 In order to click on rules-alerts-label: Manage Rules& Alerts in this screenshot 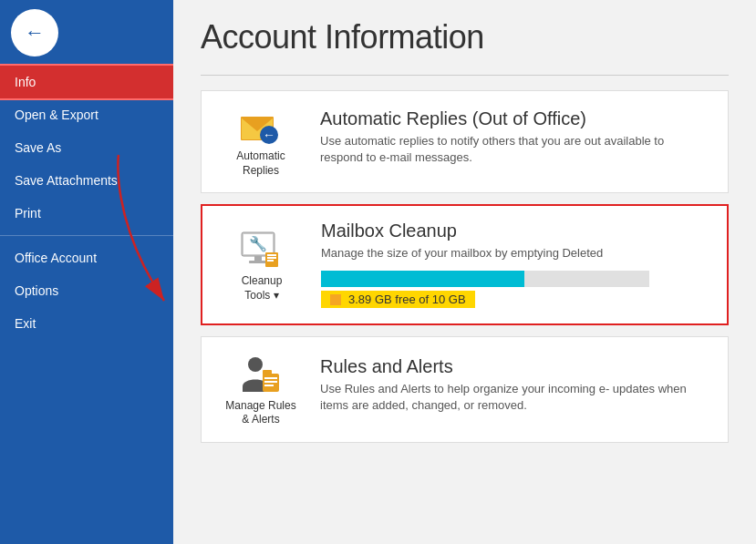, I will do `click(261, 414)`.